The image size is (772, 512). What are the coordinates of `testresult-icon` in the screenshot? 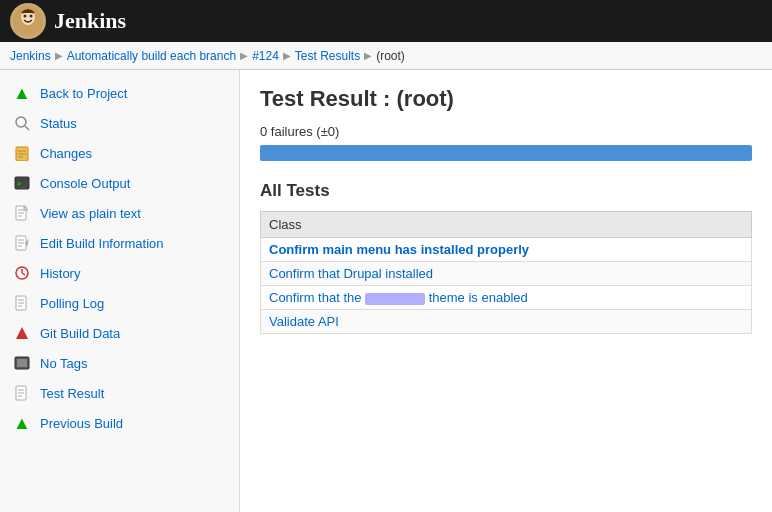 It's located at (22, 393).